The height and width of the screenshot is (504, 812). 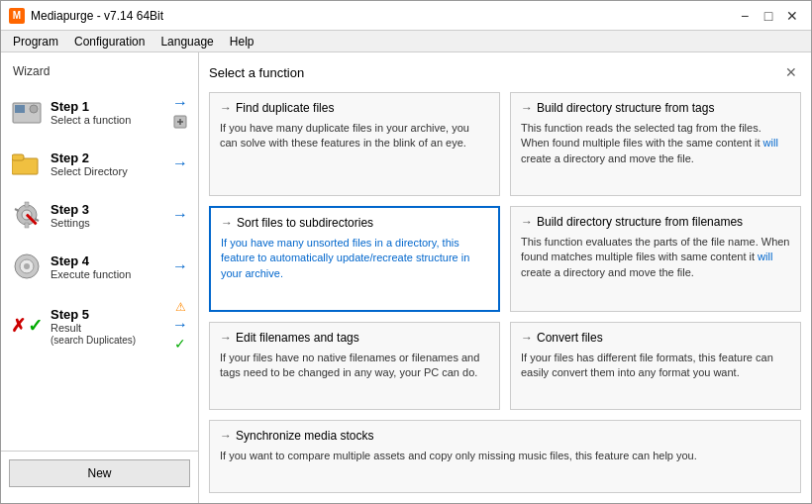 I want to click on menu-language: Language, so click(x=186, y=42).